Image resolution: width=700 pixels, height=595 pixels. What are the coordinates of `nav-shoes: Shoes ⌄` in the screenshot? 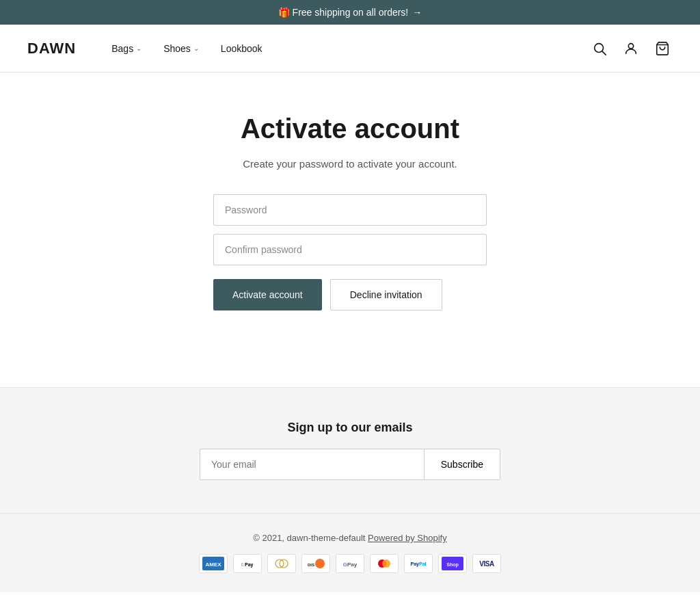 It's located at (181, 49).